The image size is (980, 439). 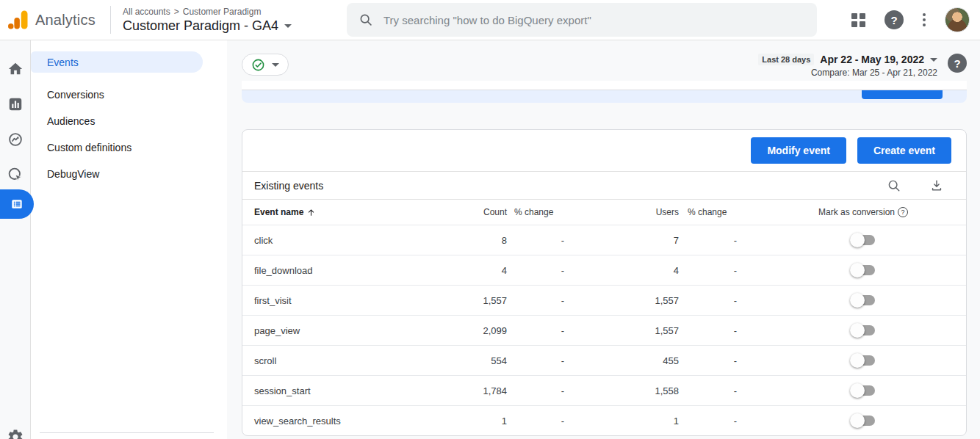 What do you see at coordinates (478, 361) in the screenshot?
I see `count-cell: 554` at bounding box center [478, 361].